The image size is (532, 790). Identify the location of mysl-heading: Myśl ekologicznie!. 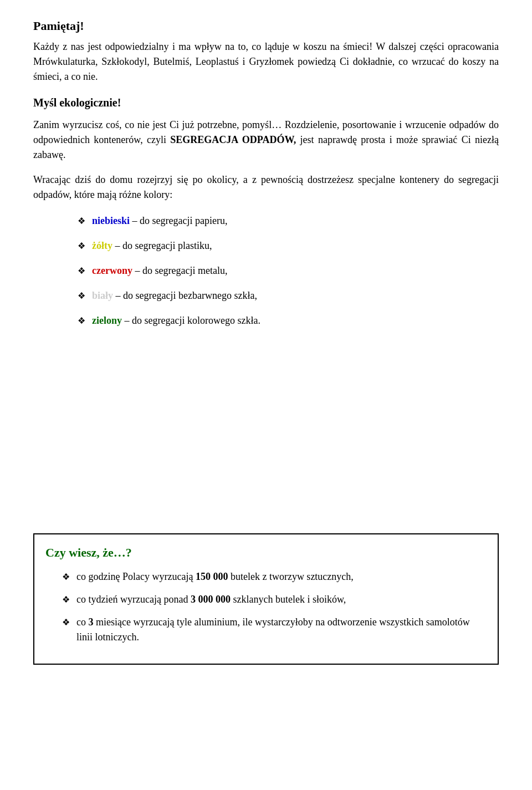
(266, 103).